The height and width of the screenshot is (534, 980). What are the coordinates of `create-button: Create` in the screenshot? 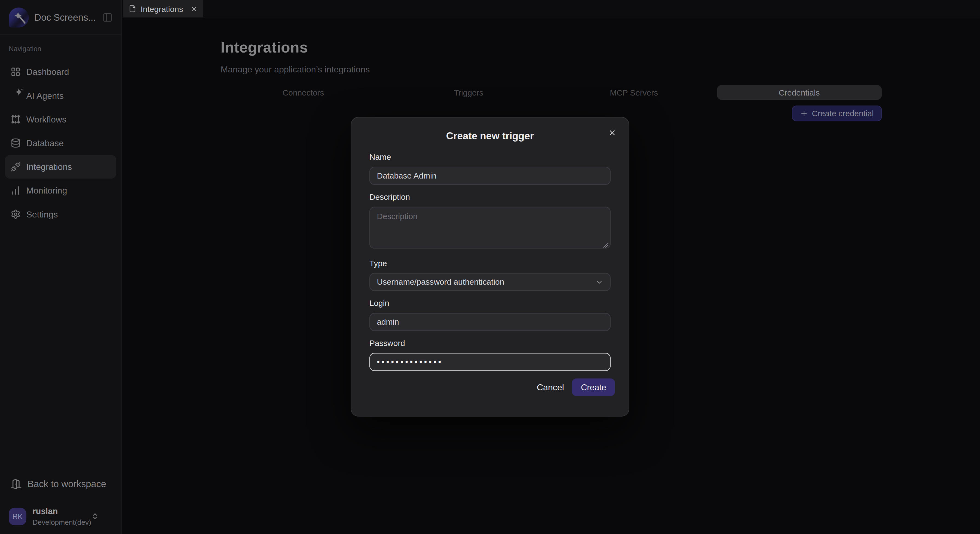 It's located at (593, 387).